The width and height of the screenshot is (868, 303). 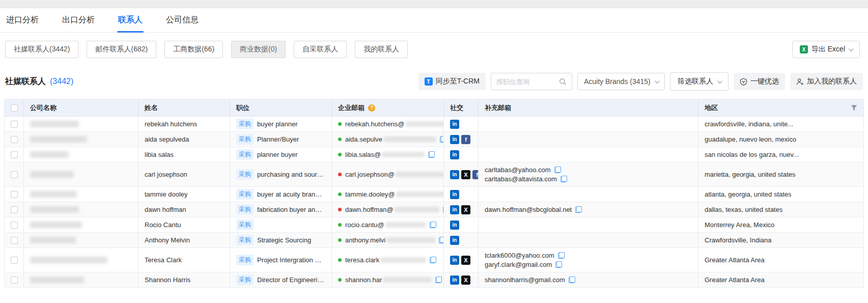 I want to click on region-text: Crawfordsville, Indiana, so click(x=738, y=240).